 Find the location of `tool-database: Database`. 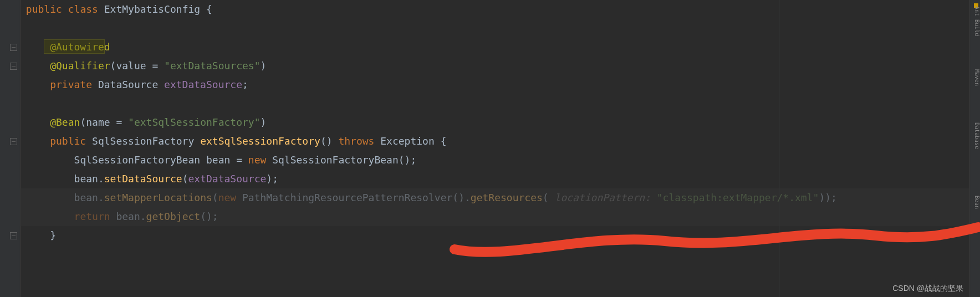

tool-database: Database is located at coordinates (975, 136).